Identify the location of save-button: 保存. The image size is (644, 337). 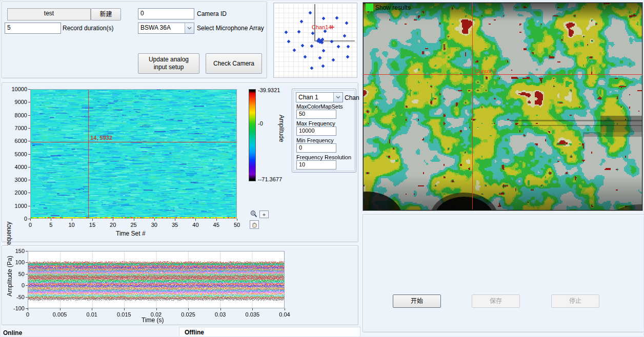
(496, 301).